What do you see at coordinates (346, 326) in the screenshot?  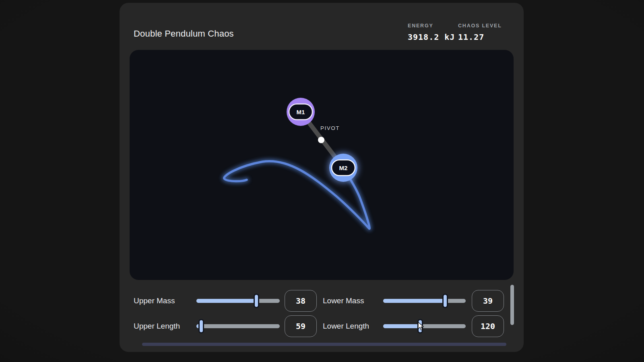 I see `lower-length-label: Lower Length` at bounding box center [346, 326].